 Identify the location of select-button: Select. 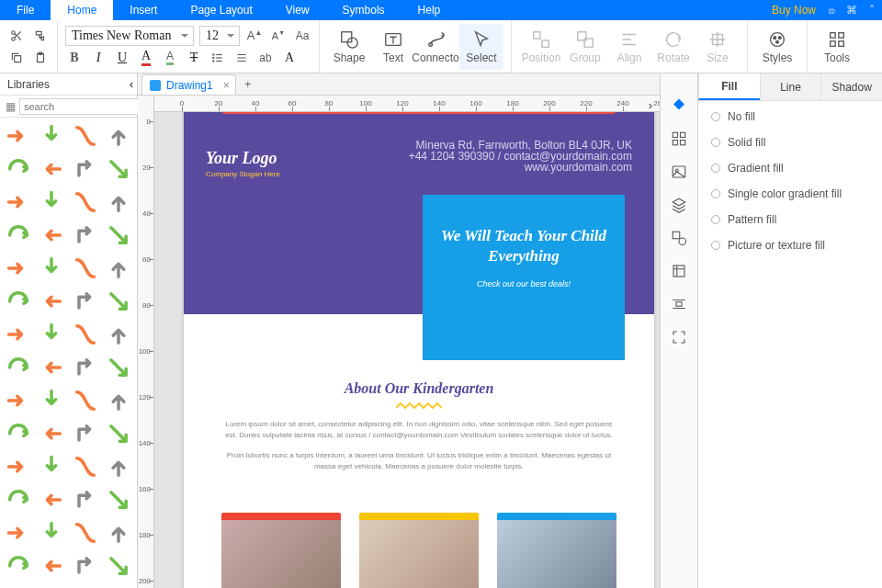
(481, 47).